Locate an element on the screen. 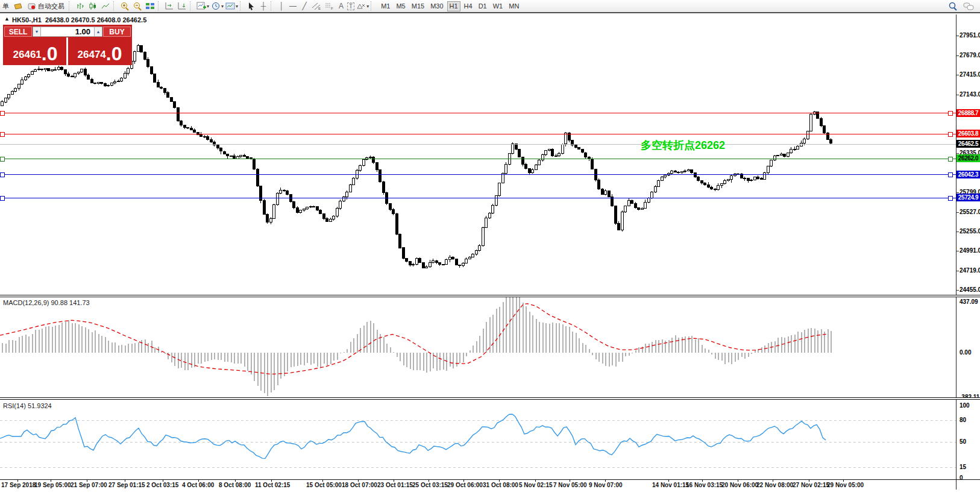  svg-text: E is located at coordinates (319, 8).